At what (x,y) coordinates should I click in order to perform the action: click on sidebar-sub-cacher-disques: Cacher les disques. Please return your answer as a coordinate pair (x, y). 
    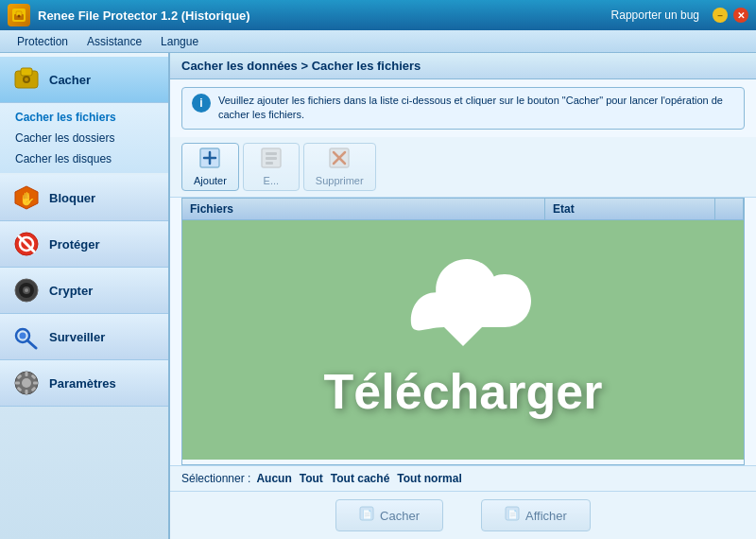
    Looking at the image, I should click on (84, 159).